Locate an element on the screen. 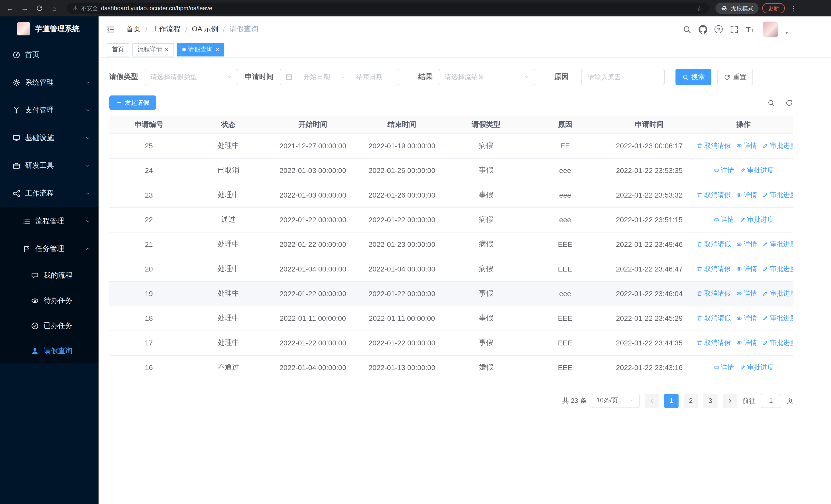 The image size is (831, 504). create-leave-button: 发起请假 is located at coordinates (133, 102).